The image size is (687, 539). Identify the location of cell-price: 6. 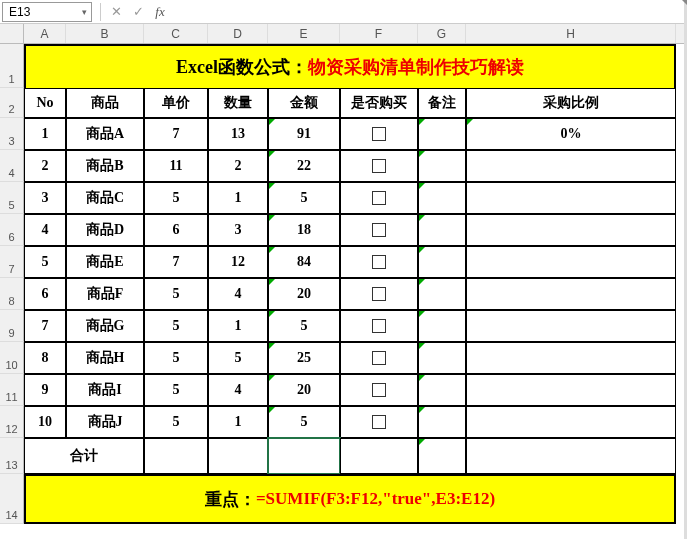
(176, 230).